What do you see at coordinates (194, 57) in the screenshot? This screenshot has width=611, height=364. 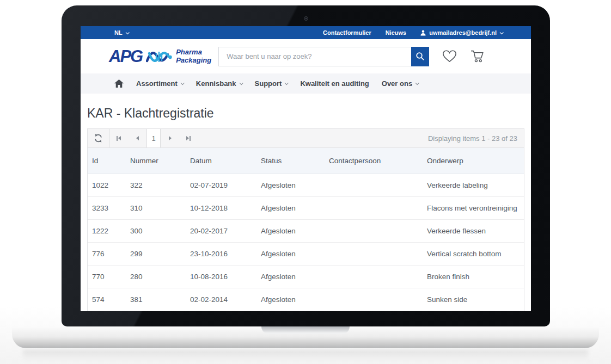 I see `logo-tagline: Pharma Packaging` at bounding box center [194, 57].